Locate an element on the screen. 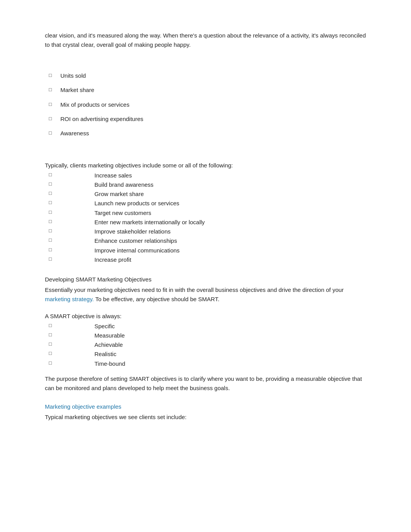 The image size is (411, 532). bullet-item-text: Increase profit is located at coordinates (230, 260).